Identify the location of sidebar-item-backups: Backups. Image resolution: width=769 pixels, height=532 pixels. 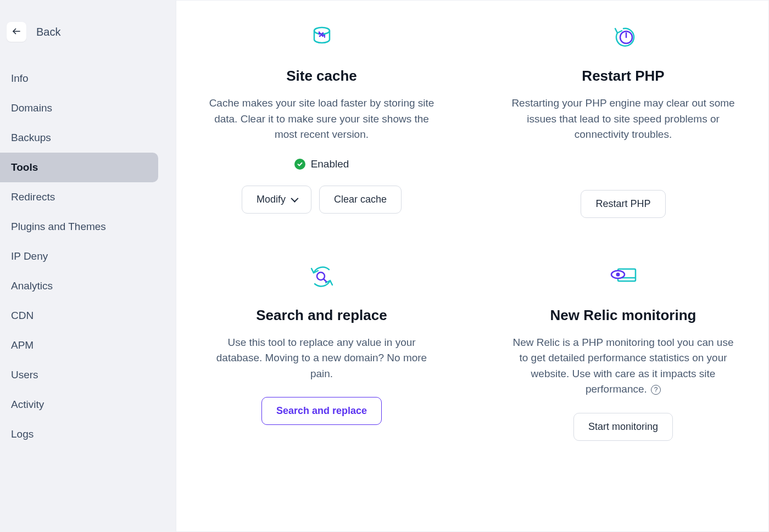
(79, 138).